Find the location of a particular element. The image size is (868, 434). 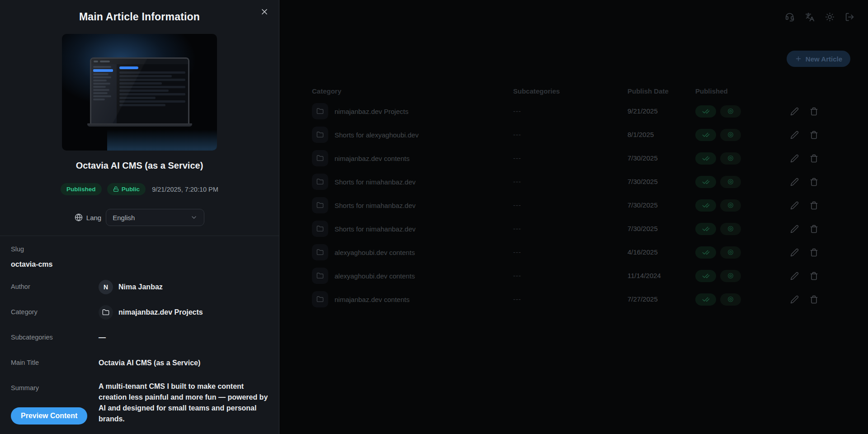

row-category: nimajanbaz.dev Projects is located at coordinates (372, 111).